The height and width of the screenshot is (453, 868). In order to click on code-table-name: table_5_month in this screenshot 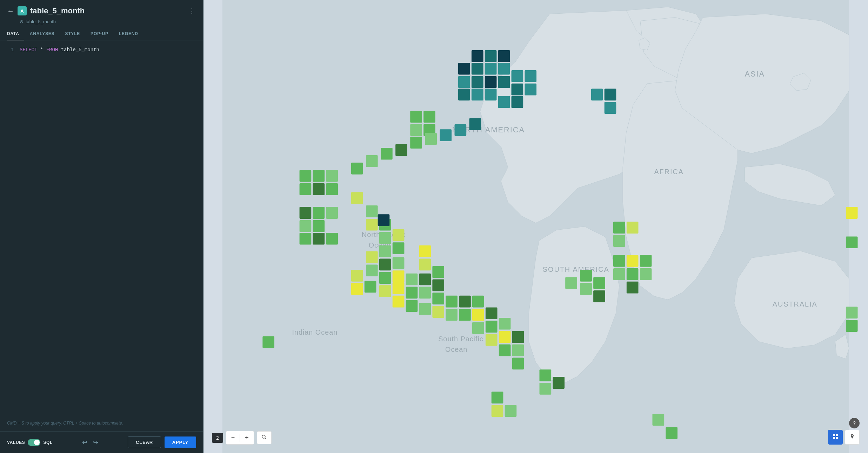, I will do `click(80, 50)`.